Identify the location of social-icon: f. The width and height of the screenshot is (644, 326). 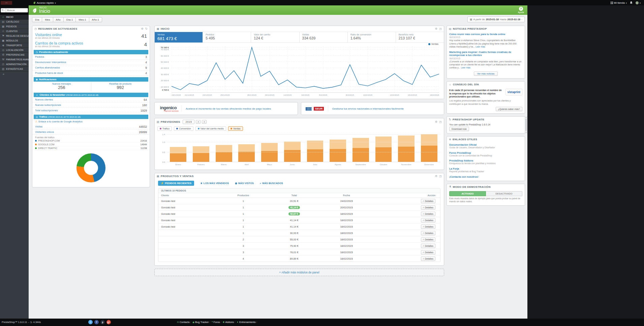
(96, 322).